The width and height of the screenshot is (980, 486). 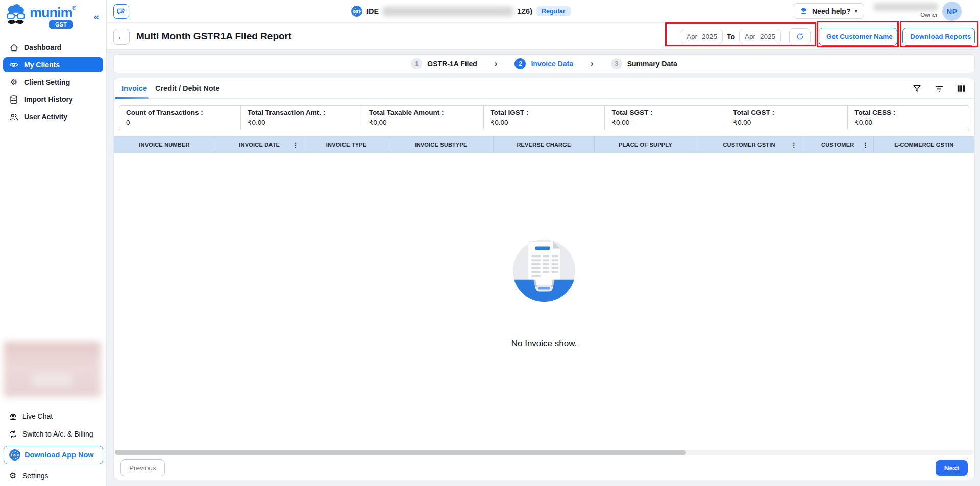 What do you see at coordinates (61, 24) in the screenshot?
I see `brand-gst-badge: GST` at bounding box center [61, 24].